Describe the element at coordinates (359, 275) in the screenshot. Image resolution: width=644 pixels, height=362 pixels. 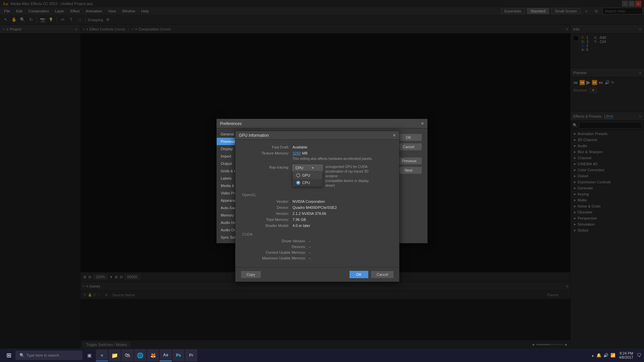
I see `gpu-ok-button: OK` at that location.